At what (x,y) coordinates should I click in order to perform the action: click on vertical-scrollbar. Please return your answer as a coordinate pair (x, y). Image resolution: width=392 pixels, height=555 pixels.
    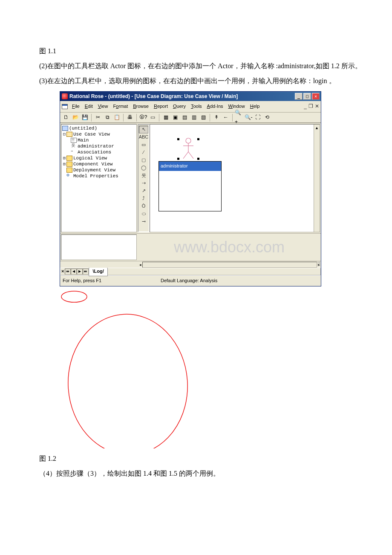
    Looking at the image, I should click on (317, 178).